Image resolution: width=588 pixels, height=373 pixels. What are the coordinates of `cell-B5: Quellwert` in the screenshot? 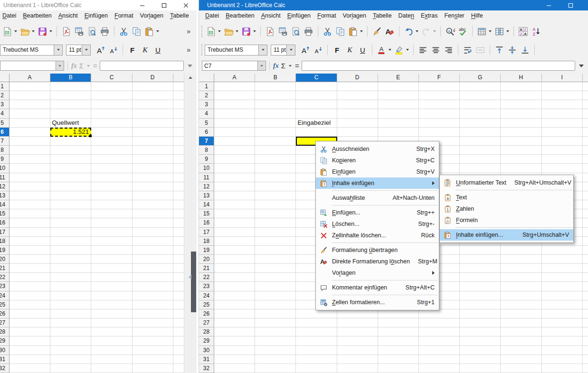 It's located at (71, 123).